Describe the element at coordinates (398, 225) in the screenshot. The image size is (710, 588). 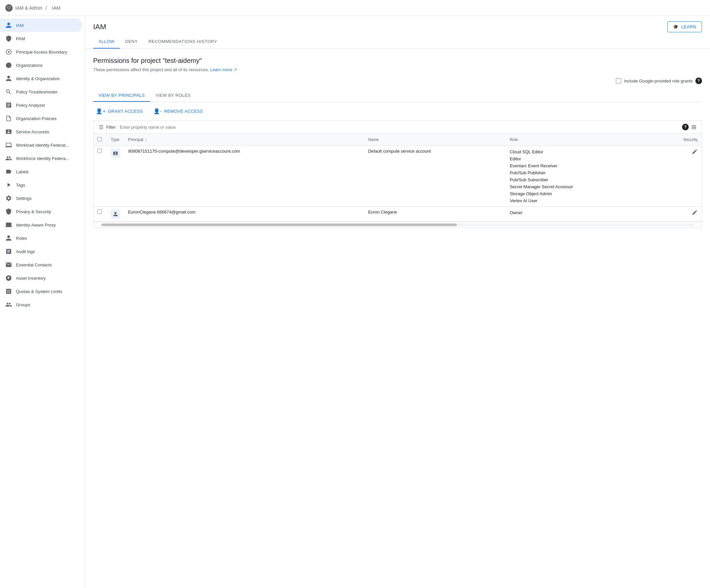
I see `scrollbar-track` at that location.